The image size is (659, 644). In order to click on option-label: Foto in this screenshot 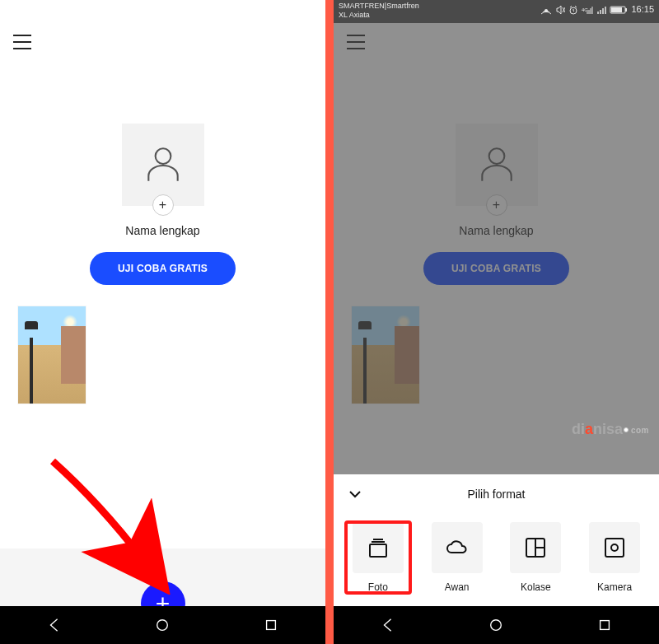, I will do `click(378, 587)`.